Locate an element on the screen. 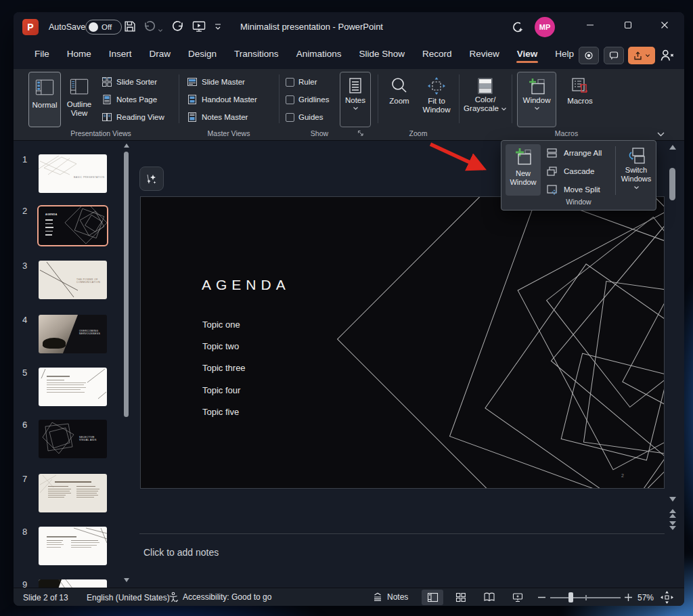 This screenshot has height=616, width=693. tab-file: File is located at coordinates (42, 54).